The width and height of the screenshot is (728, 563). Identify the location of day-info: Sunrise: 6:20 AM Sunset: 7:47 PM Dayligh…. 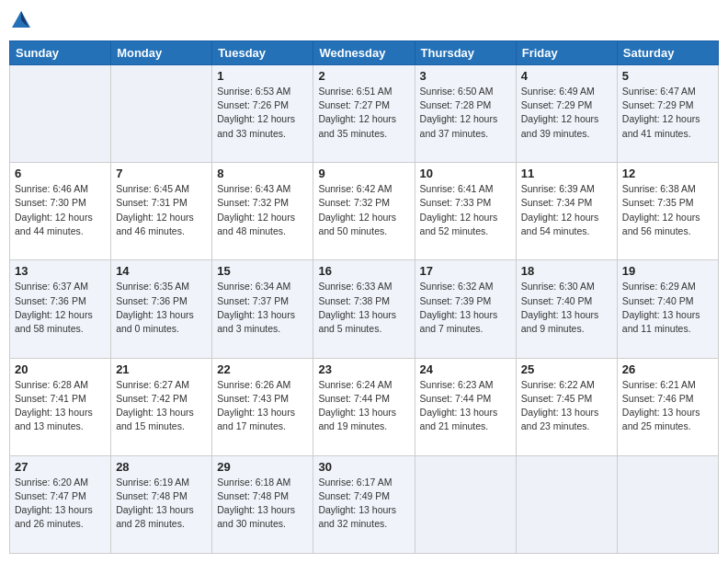
(61, 504).